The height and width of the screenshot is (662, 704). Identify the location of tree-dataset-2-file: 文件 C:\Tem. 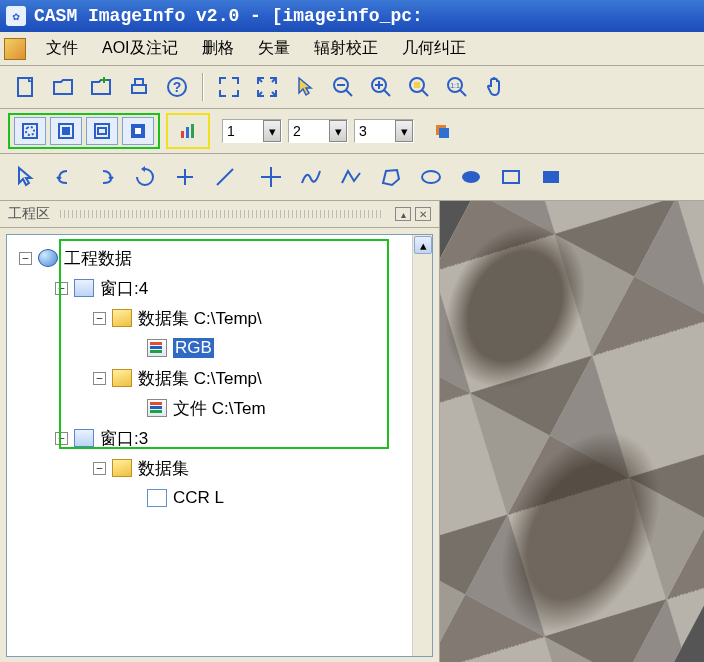
(210, 408).